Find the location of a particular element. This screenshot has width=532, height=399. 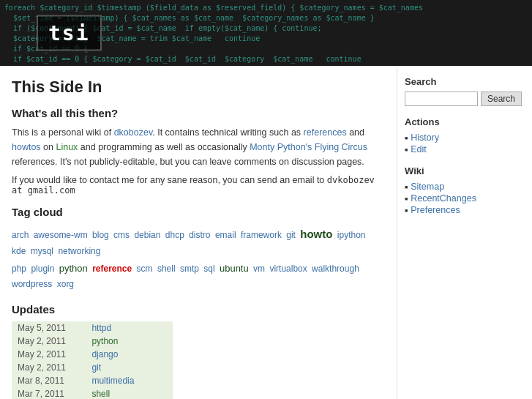

list-item: Preferences is located at coordinates (463, 210).